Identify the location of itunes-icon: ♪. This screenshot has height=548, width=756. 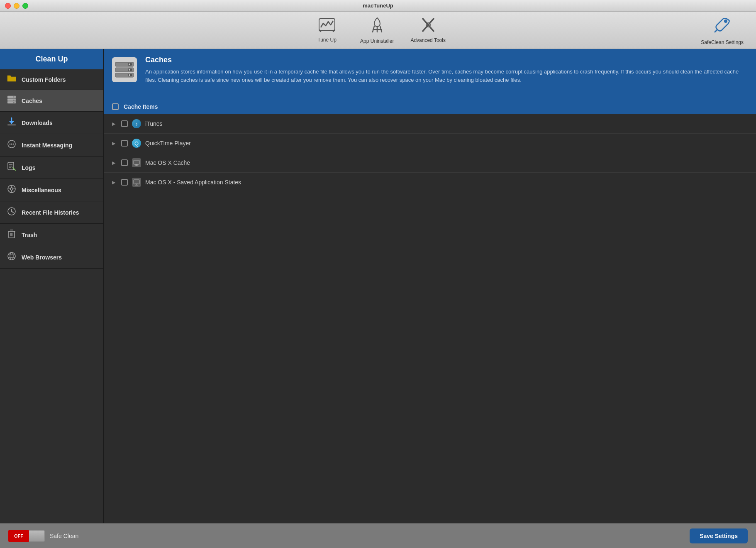
(137, 124).